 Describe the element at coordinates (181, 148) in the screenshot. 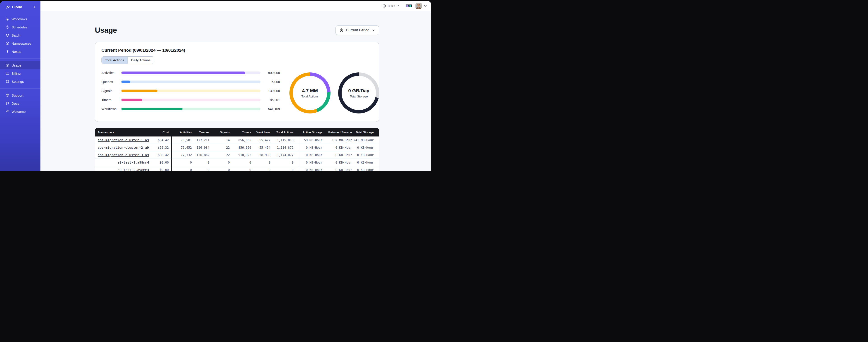

I see `table-cell: 75,452` at that location.